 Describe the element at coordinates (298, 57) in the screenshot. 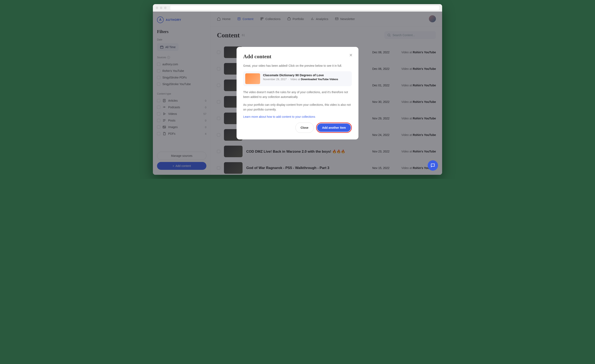

I see `modal-title: Add content` at that location.